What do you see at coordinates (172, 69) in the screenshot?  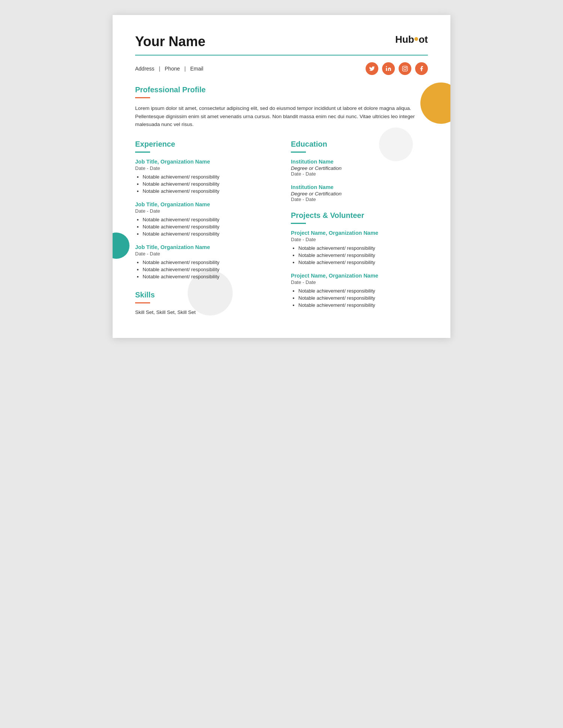 I see `phone-label: Phone` at bounding box center [172, 69].